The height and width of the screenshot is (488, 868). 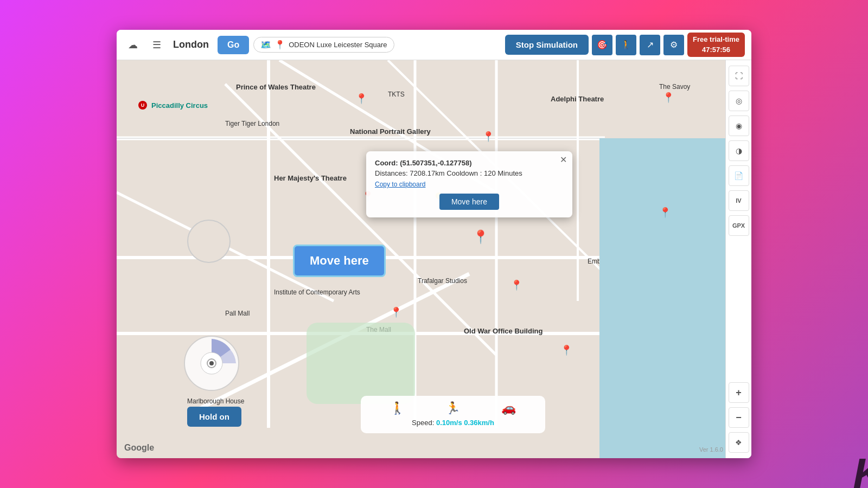 What do you see at coordinates (452, 408) in the screenshot?
I see `run-icon: 🏃` at bounding box center [452, 408].